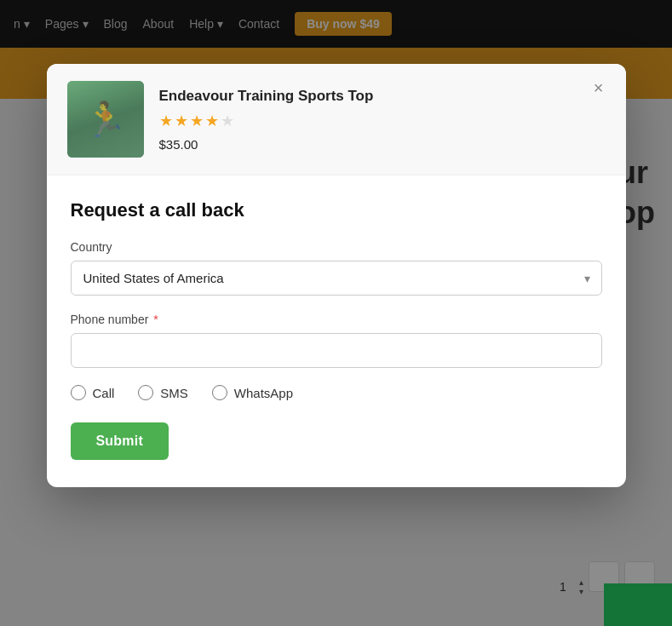 The image size is (672, 626). I want to click on required-indicator: *, so click(153, 319).